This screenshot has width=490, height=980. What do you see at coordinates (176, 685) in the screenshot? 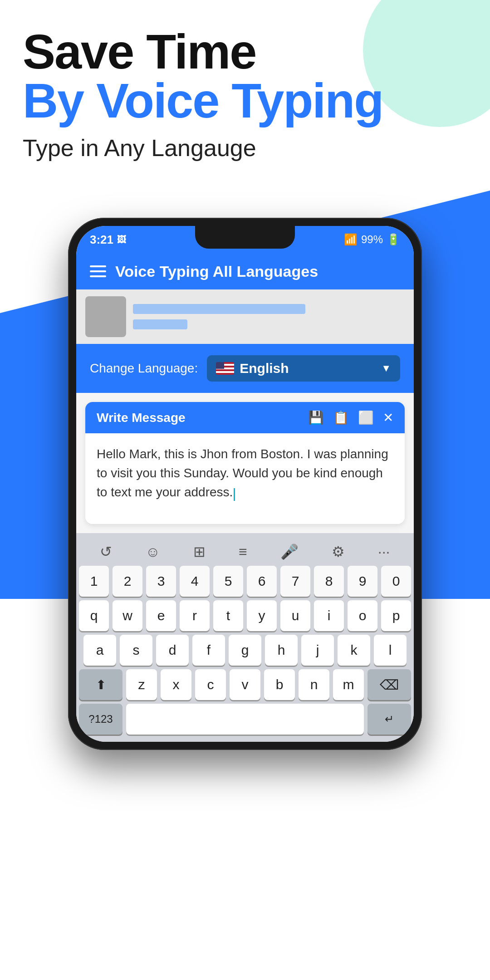
I see `key-x: x` at bounding box center [176, 685].